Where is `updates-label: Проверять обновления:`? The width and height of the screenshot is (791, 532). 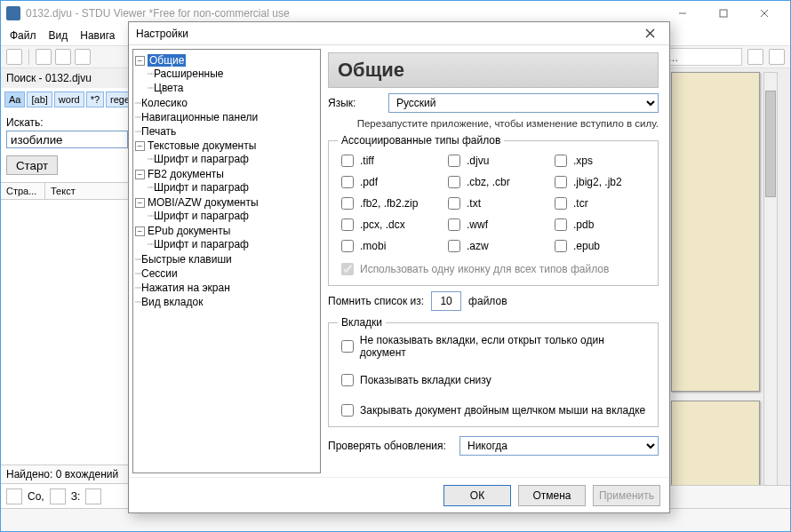 updates-label: Проверять обновления: is located at coordinates (390, 446).